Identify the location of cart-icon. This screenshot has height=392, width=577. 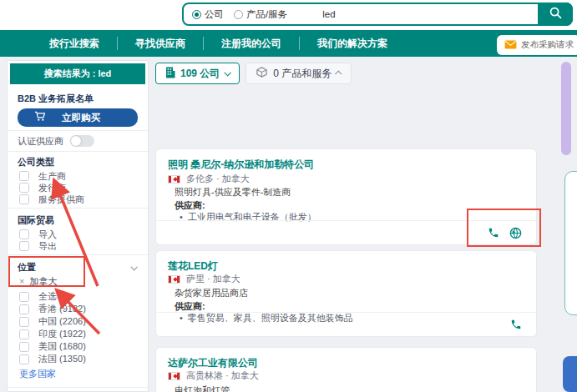
(40, 118).